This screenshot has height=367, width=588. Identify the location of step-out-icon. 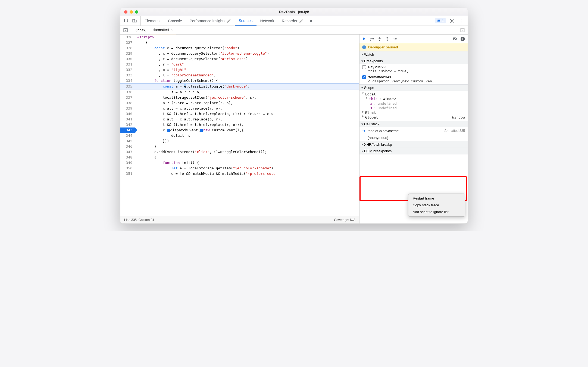
(387, 39).